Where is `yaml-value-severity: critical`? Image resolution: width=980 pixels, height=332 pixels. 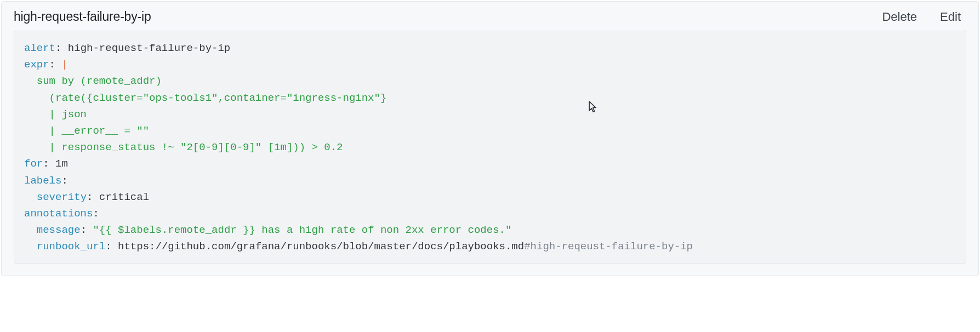 yaml-value-severity: critical is located at coordinates (124, 197).